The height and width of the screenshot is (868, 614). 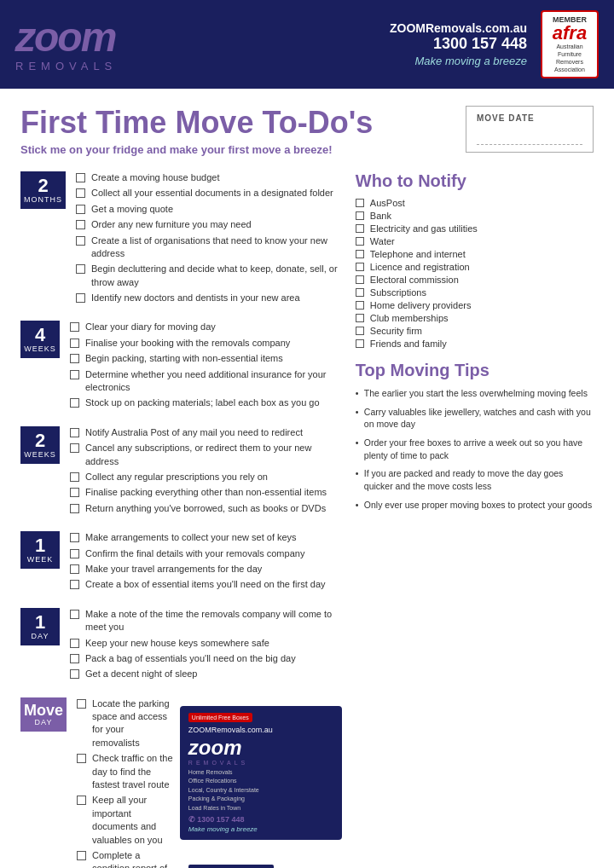 I want to click on ad-removals: REMOVALS, so click(x=218, y=762).